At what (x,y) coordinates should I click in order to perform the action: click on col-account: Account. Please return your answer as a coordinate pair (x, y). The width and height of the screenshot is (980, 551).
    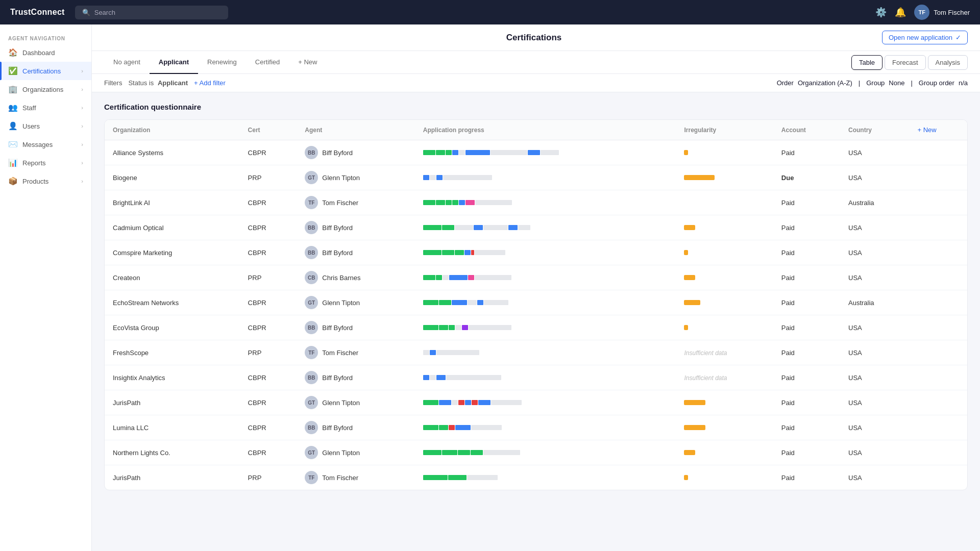
    Looking at the image, I should click on (806, 130).